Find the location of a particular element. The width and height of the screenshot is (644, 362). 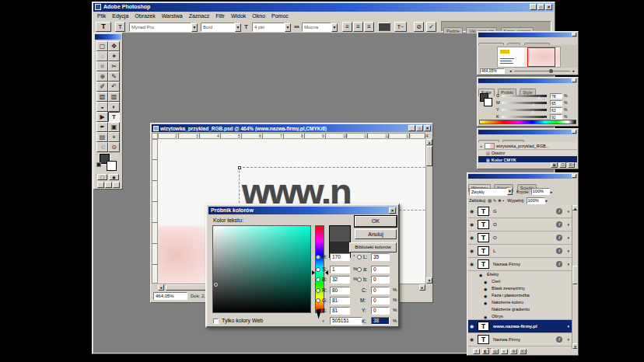

k-field: 38 is located at coordinates (380, 321).